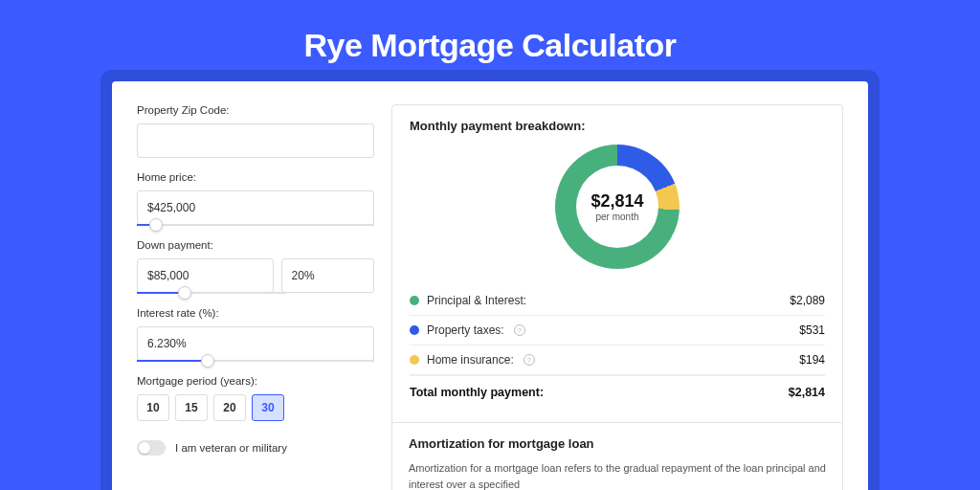 The image size is (980, 490). What do you see at coordinates (256, 141) in the screenshot?
I see `zip-input` at bounding box center [256, 141].